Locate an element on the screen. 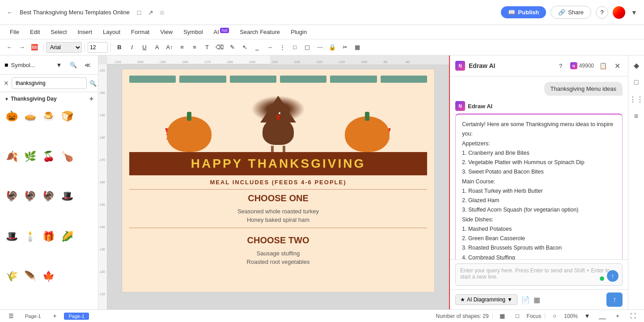 The image size is (644, 322). sidebar-toggle: ☰ is located at coordinates (11, 316).